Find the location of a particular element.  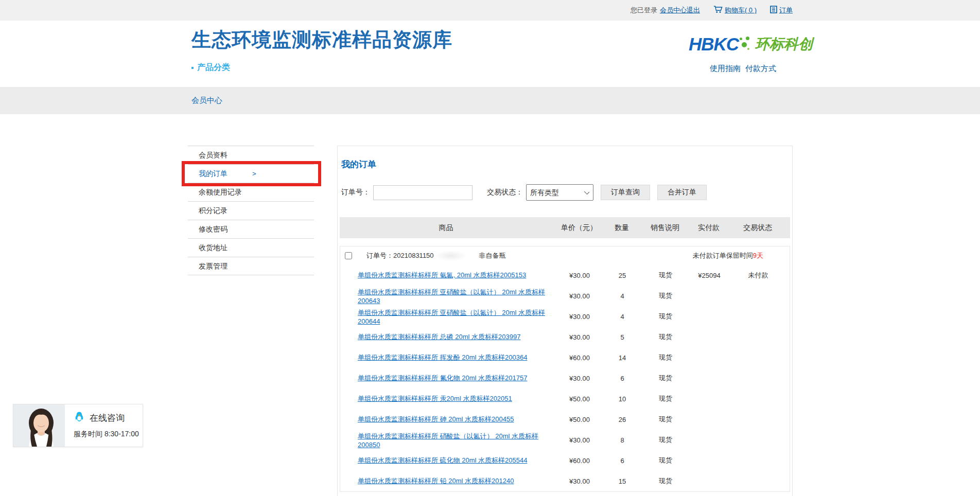

sidebar-item-label: 我的订单 is located at coordinates (213, 173).